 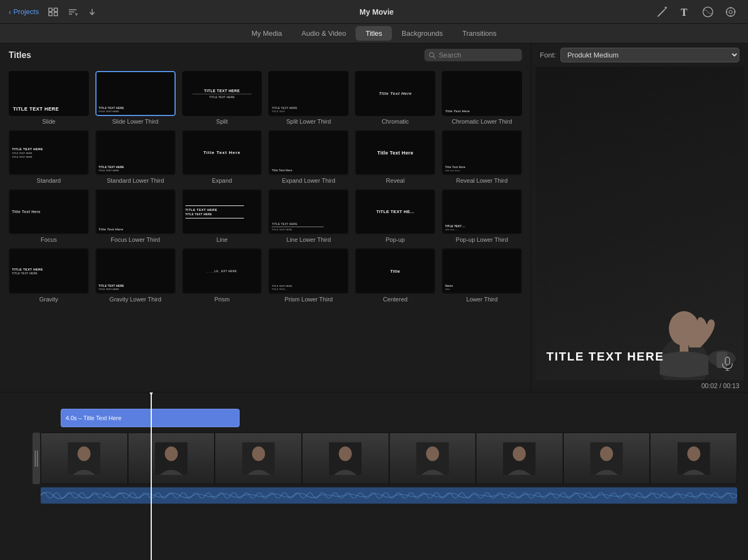 What do you see at coordinates (136, 216) in the screenshot?
I see `title-item-focus-lower-third: Title Text Here Focus Lower Third` at bounding box center [136, 216].